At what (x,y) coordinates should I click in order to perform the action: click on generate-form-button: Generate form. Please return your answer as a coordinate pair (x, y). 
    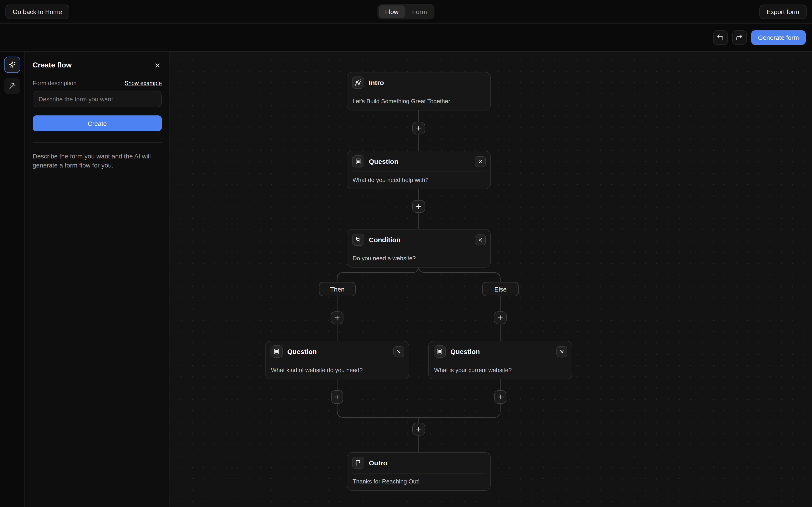
    Looking at the image, I should click on (778, 38).